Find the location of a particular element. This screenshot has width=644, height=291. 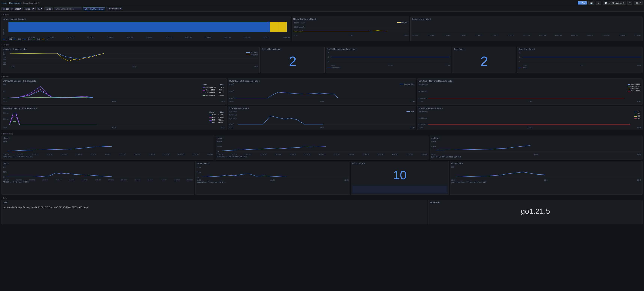

section-info: Info is located at coordinates (322, 198).